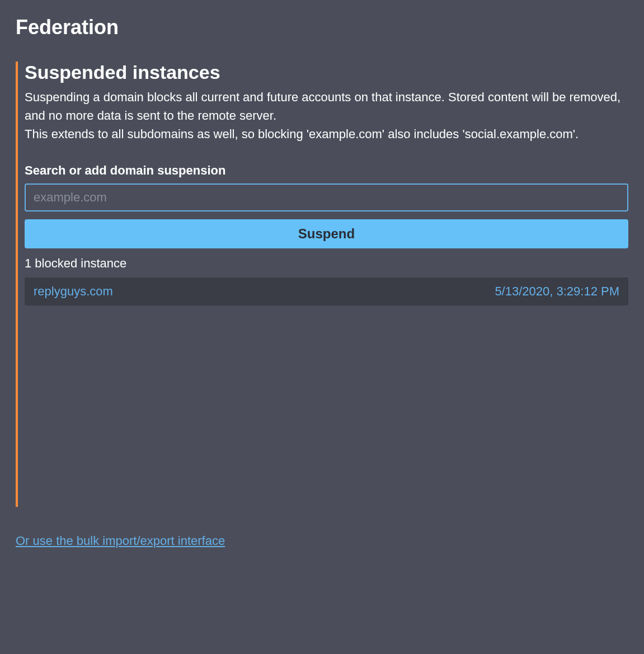  What do you see at coordinates (73, 291) in the screenshot?
I see `instance-domain-link: replyguys.com` at bounding box center [73, 291].